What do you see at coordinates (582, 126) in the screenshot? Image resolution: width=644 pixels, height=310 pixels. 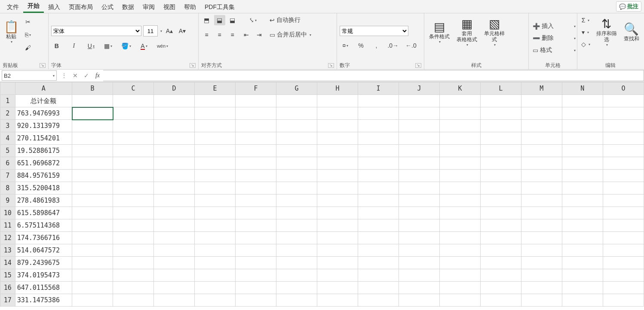 I see `cell-N3` at bounding box center [582, 126].